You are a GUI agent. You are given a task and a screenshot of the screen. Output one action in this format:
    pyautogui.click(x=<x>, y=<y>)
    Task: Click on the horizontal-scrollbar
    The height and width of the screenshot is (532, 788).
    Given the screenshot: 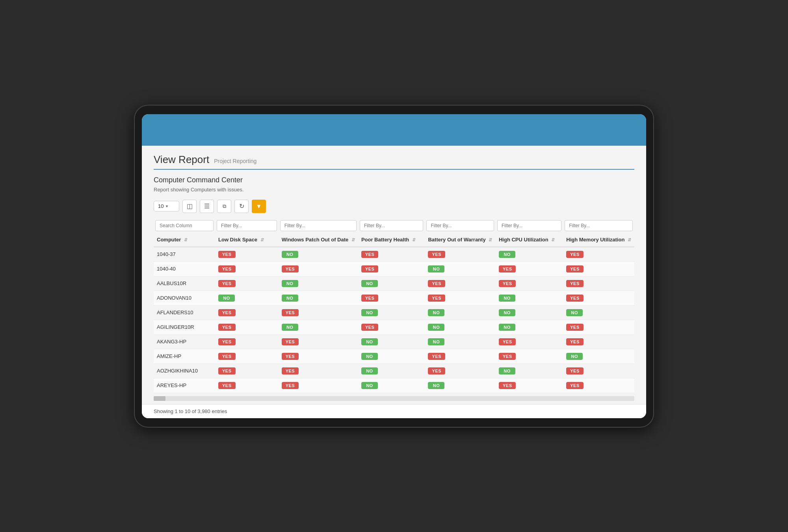 What is the action you would take?
    pyautogui.click(x=394, y=399)
    